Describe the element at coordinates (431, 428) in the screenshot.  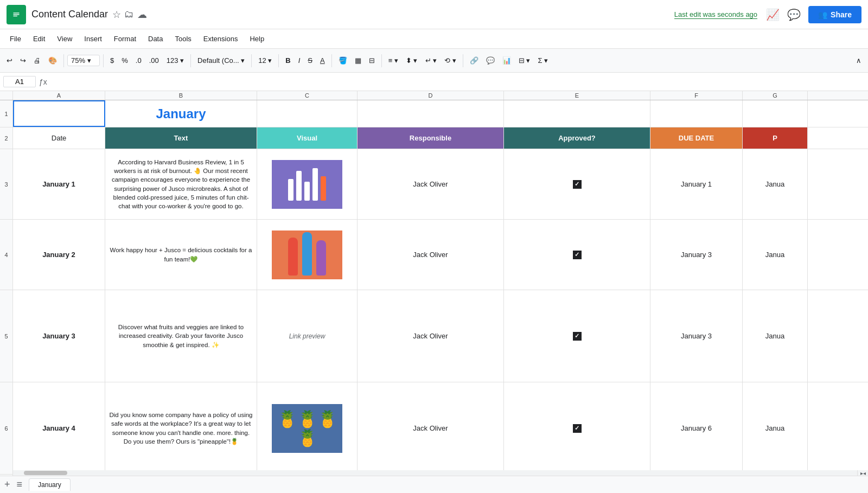
I see `cell-responsible-jan4: Jack Oliver` at that location.